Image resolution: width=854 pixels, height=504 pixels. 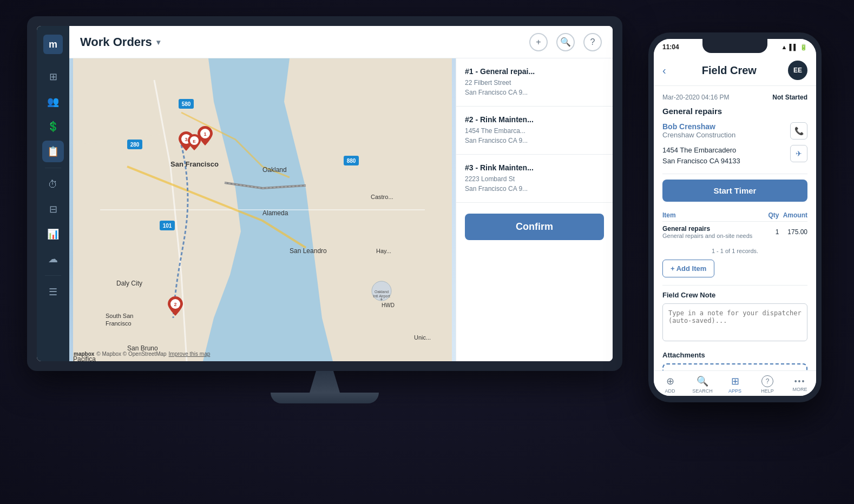 What do you see at coordinates (714, 215) in the screenshot?
I see `item-col-header: Item` at bounding box center [714, 215].